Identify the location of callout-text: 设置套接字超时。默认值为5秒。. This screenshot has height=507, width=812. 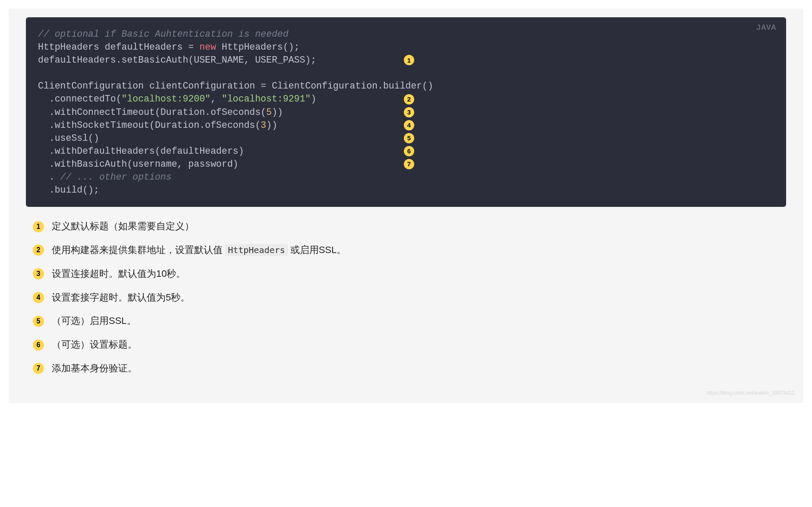
(121, 298).